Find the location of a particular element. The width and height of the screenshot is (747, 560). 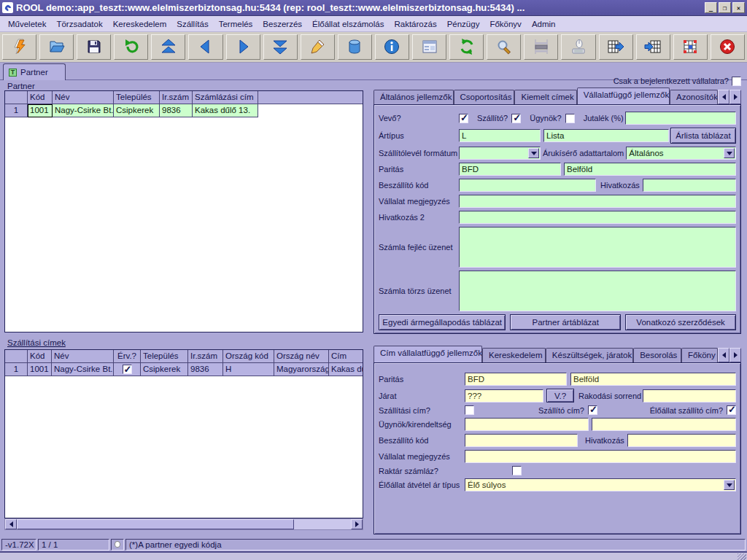

refresh-button is located at coordinates (467, 47).